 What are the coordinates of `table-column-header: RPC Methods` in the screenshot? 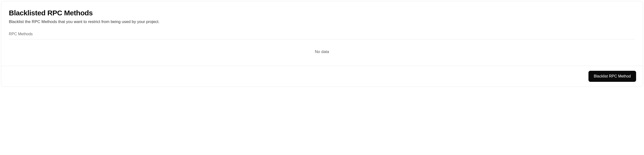 It's located at (322, 36).